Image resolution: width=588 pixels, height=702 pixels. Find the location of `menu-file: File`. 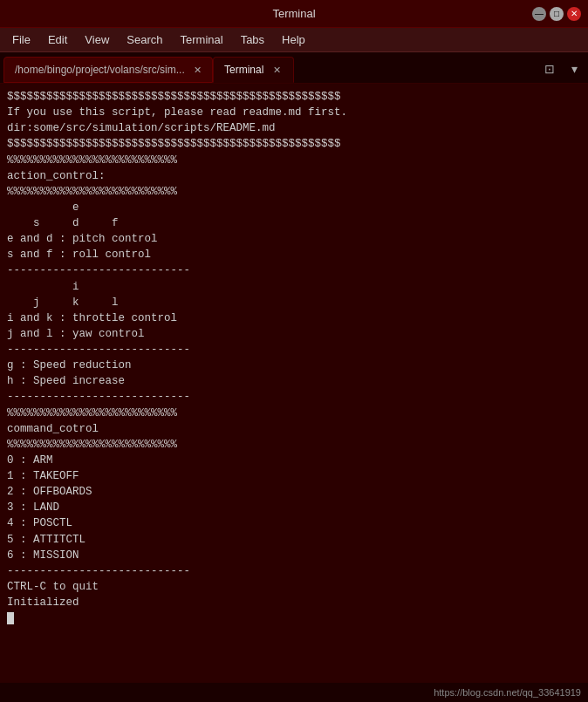

menu-file: File is located at coordinates (21, 40).